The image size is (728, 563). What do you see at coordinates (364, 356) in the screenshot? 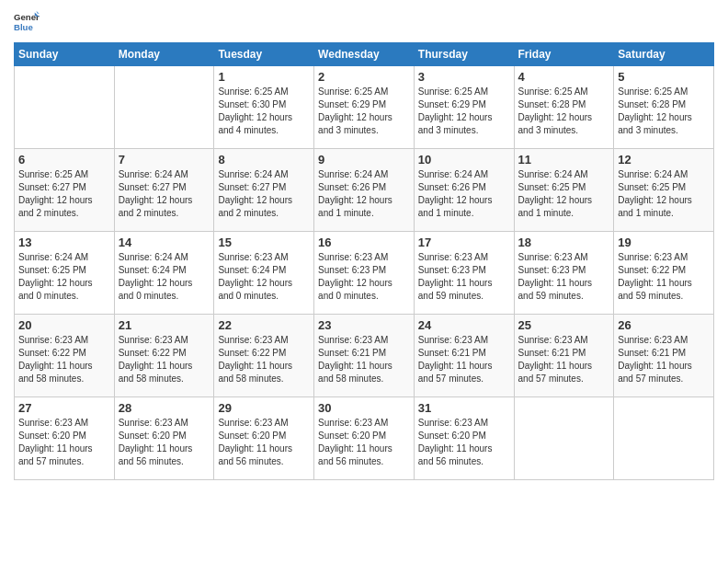
I see `calendar-cell: 23Sunrise: 6:23 AMSunset: 6:21 PMDayligh…` at bounding box center [364, 356].